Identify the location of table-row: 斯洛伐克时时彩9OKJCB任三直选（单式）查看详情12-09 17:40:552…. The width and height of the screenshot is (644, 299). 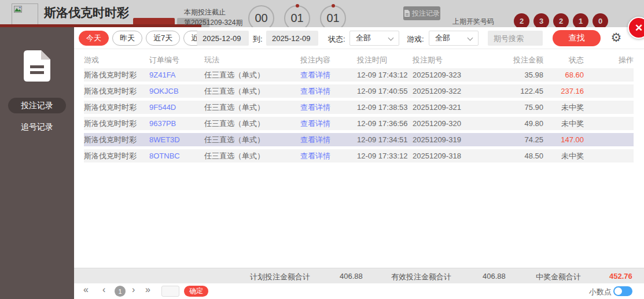
(359, 91).